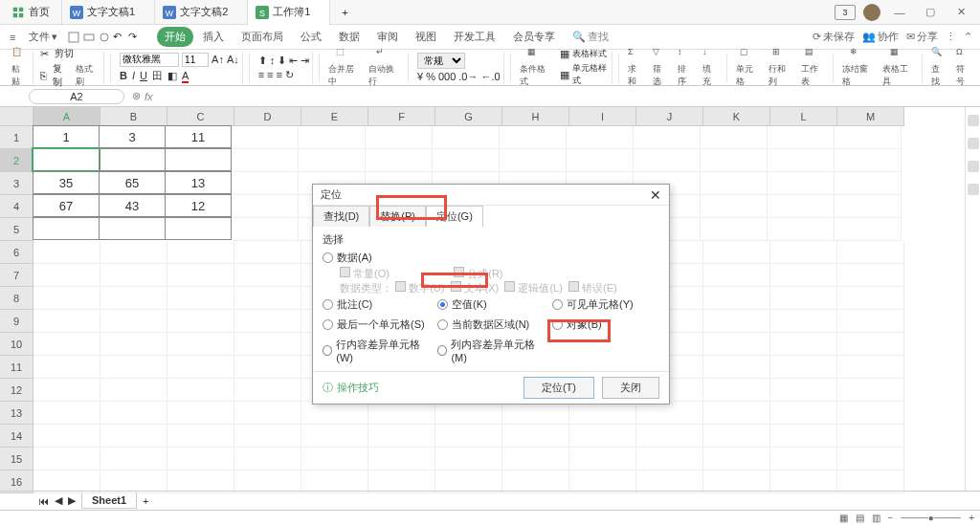  What do you see at coordinates (491, 325) in the screenshot?
I see `radio-cur-region: 当前数据区域(N)` at bounding box center [491, 325].